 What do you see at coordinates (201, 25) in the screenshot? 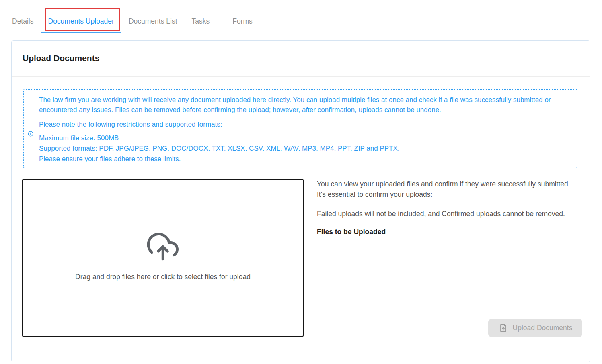
I see `tab-tasks: Tasks` at bounding box center [201, 25].